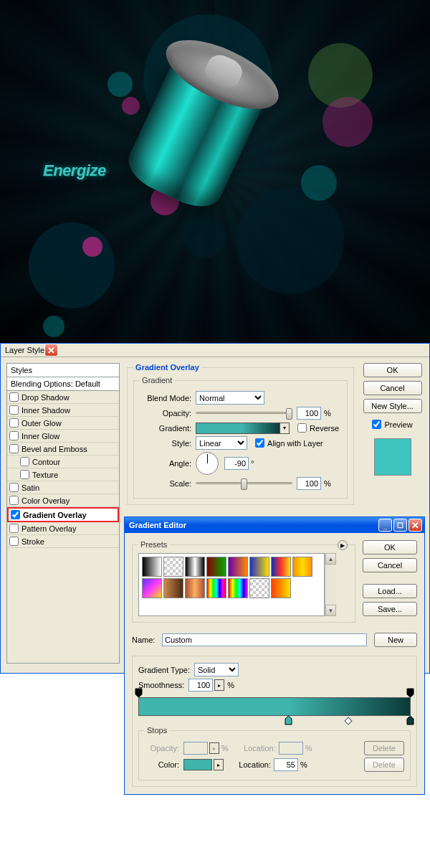 This screenshot has height=868, width=430. I want to click on dialog-titlebar: Layer Style ✕, so click(215, 350).